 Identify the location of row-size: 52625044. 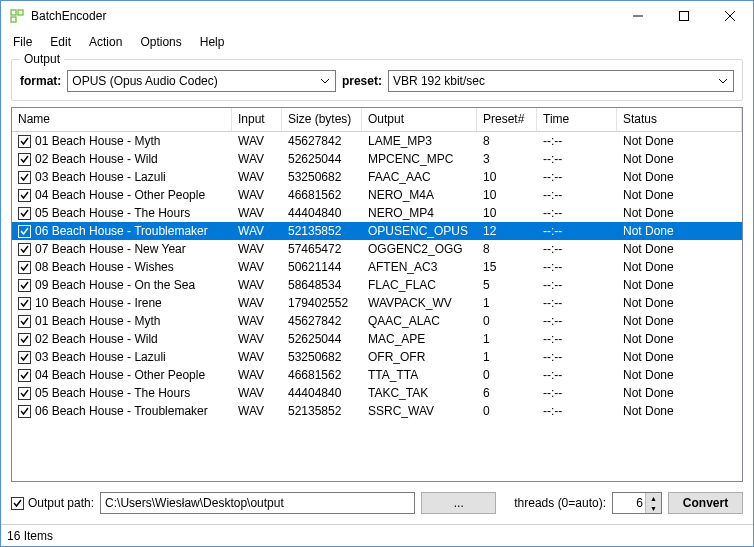
(322, 339).